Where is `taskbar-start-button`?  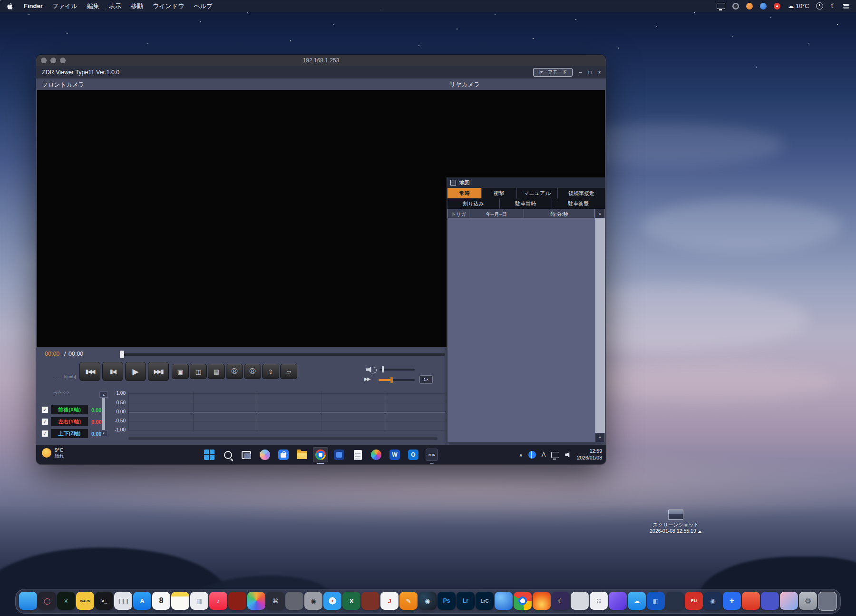
taskbar-start-button is located at coordinates (209, 455).